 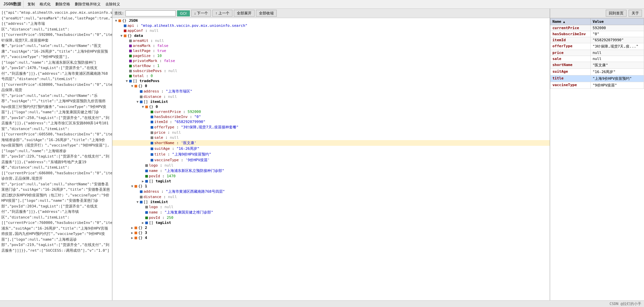 I want to click on tree-node-tp0_hsi: hasSubscribeInv : "0", so click(x=331, y=117).